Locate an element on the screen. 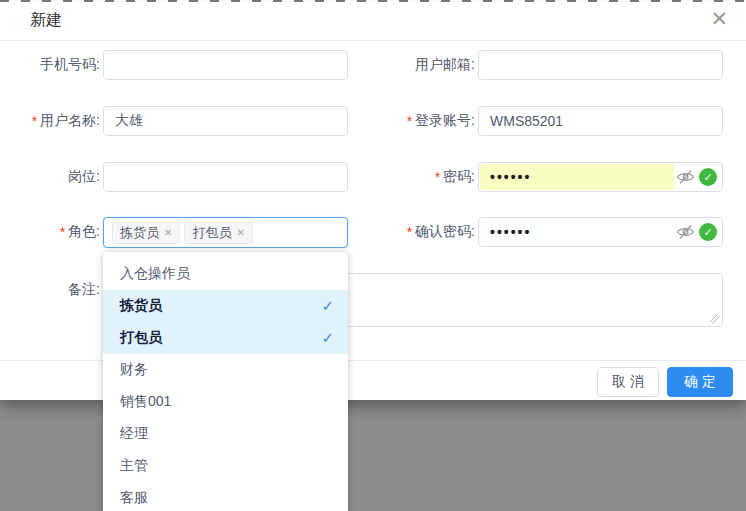 The height and width of the screenshot is (511, 746). cancel-button: 取消 is located at coordinates (628, 382).